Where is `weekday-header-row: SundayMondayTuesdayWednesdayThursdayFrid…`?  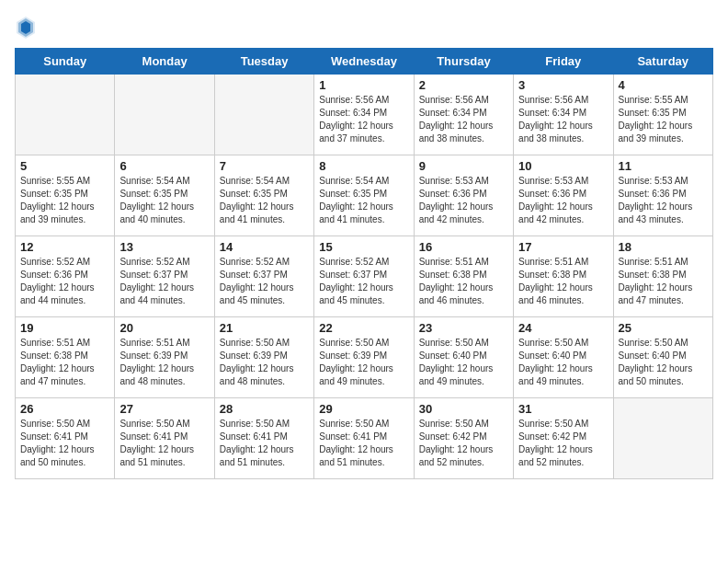 weekday-header-row: SundayMondayTuesdayWednesdayThursdayFrid… is located at coordinates (364, 62).